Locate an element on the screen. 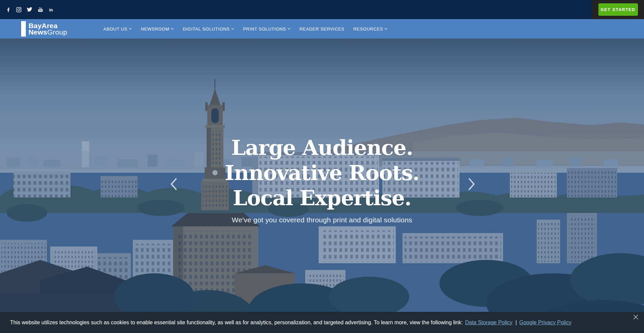  cta-container: GET STARTED is located at coordinates (618, 9).